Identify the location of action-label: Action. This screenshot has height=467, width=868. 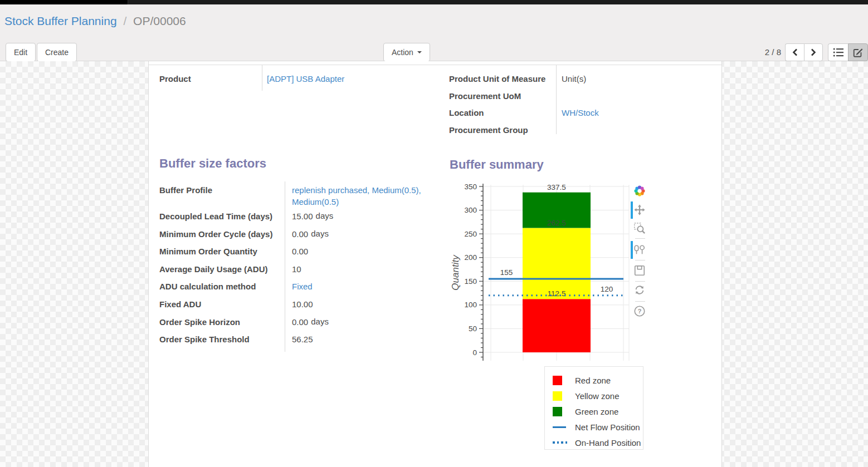
(402, 52).